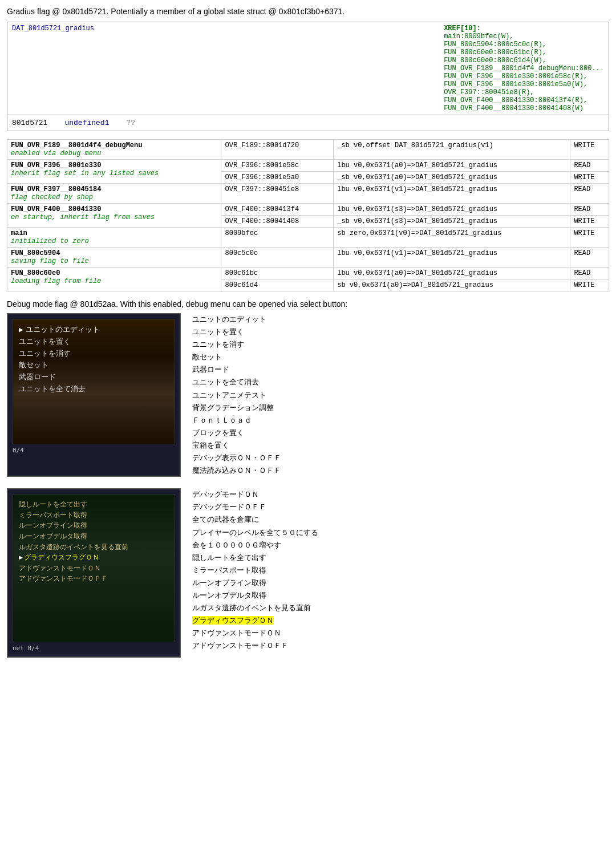 This screenshot has width=616, height=847. I want to click on func-name: FUN_OVR_F396__8001e330, so click(56, 165).